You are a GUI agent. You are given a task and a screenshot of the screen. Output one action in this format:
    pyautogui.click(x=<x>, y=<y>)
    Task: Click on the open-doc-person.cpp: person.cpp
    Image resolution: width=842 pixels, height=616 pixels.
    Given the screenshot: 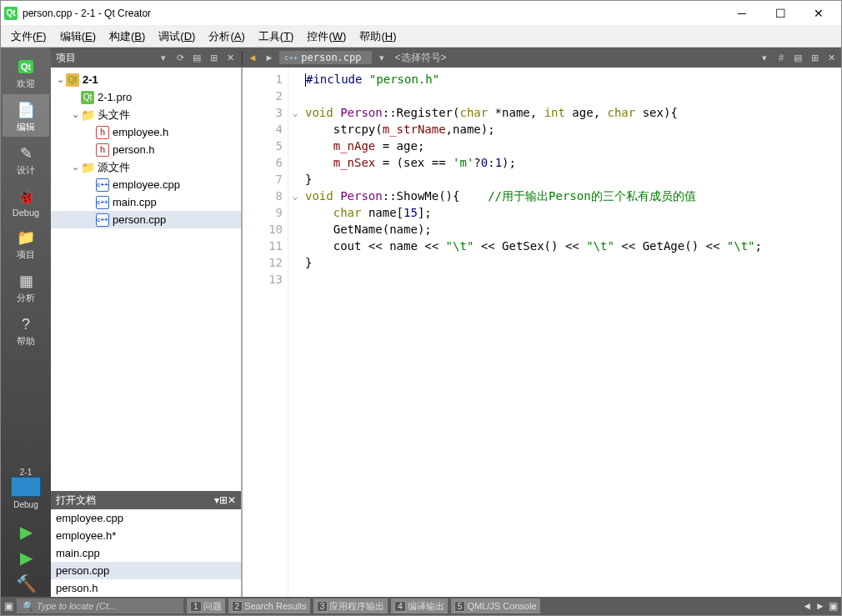 What is the action you would take?
    pyautogui.click(x=146, y=570)
    